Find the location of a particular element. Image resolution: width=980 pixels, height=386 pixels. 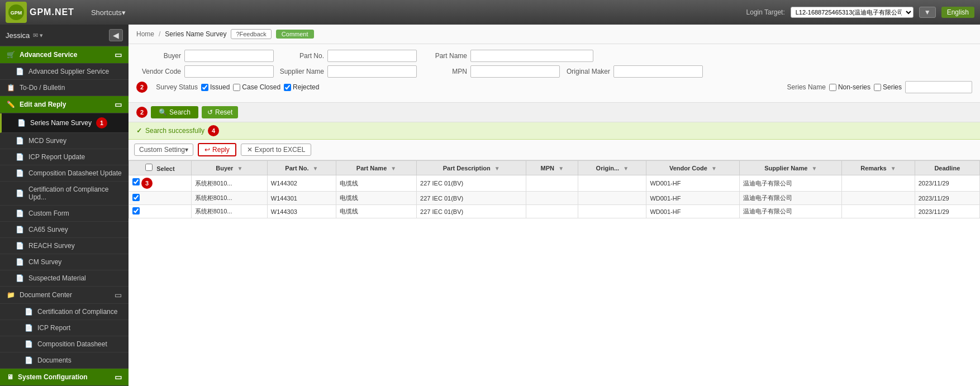

sidebar-item-document-center: 📁 Document Center ▭ is located at coordinates (64, 295).